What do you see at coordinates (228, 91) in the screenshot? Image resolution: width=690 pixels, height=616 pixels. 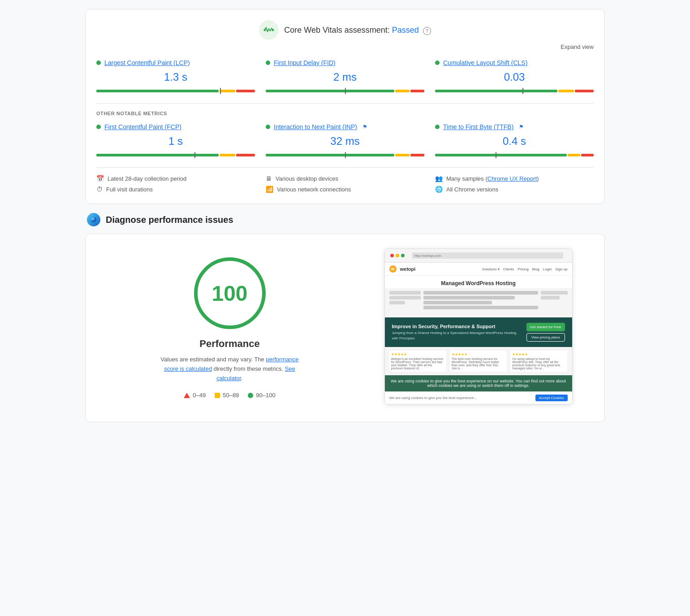 I see `lcp-bar-orange` at bounding box center [228, 91].